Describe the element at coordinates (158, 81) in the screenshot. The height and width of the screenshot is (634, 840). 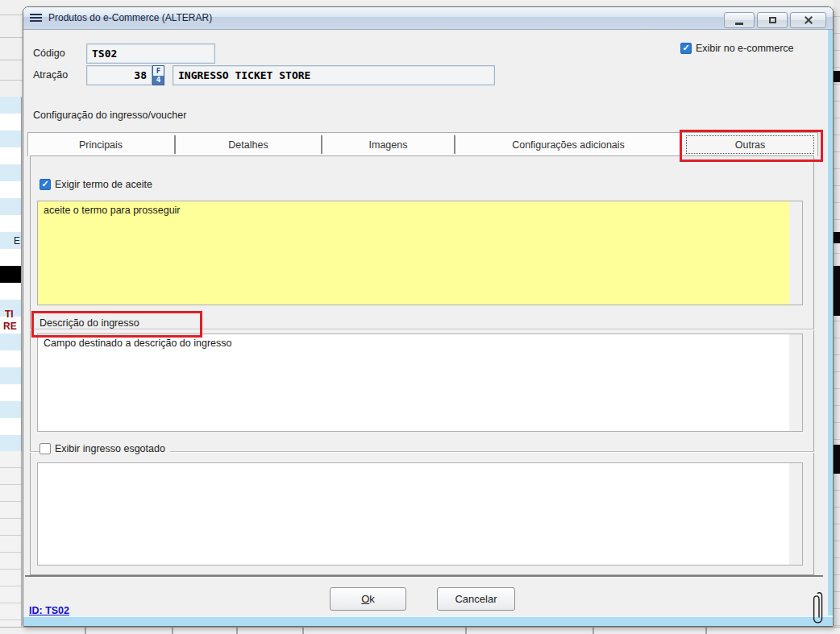
I see `f4-bottom: 4` at that location.